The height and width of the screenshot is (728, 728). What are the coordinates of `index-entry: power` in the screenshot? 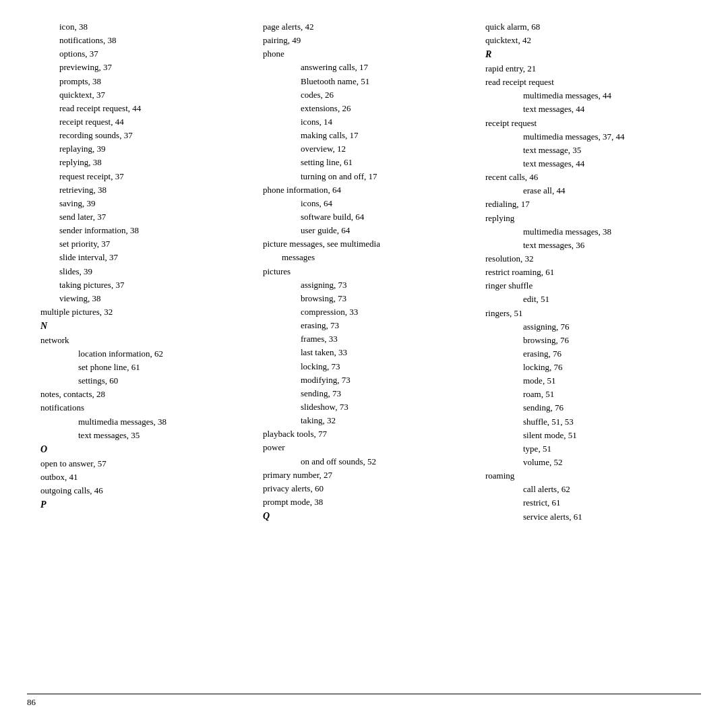 It's located at (367, 448).